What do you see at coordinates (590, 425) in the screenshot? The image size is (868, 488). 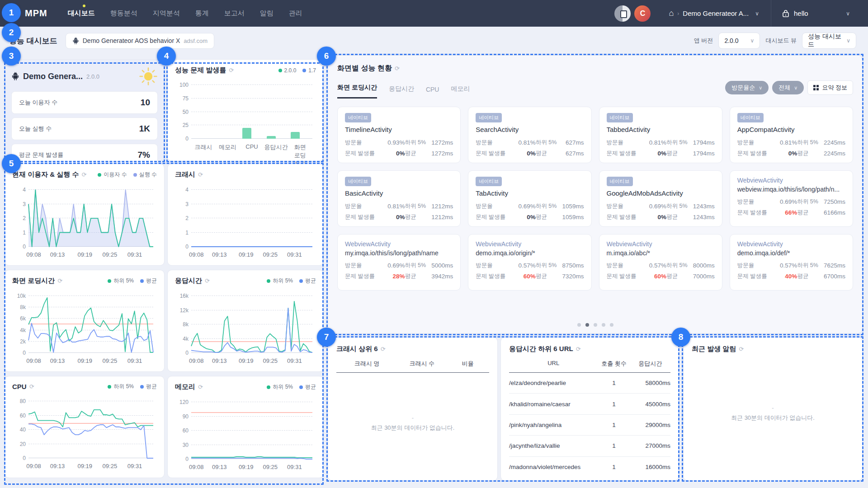 I see `url-table-row: /pink/nyah/angelina129000ms` at bounding box center [590, 425].